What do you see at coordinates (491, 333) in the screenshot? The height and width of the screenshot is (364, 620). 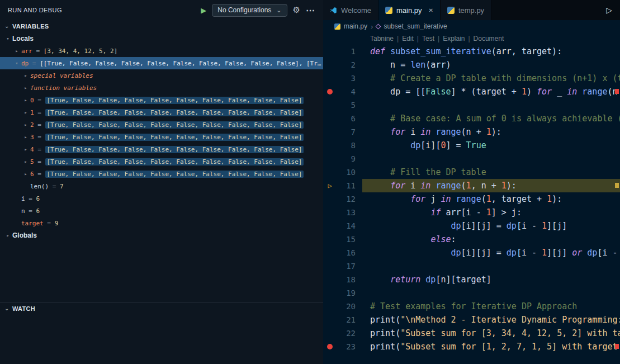 I see `code-text: print("Subset sum for [3, 34, 4, 12, 5, …` at bounding box center [491, 333].